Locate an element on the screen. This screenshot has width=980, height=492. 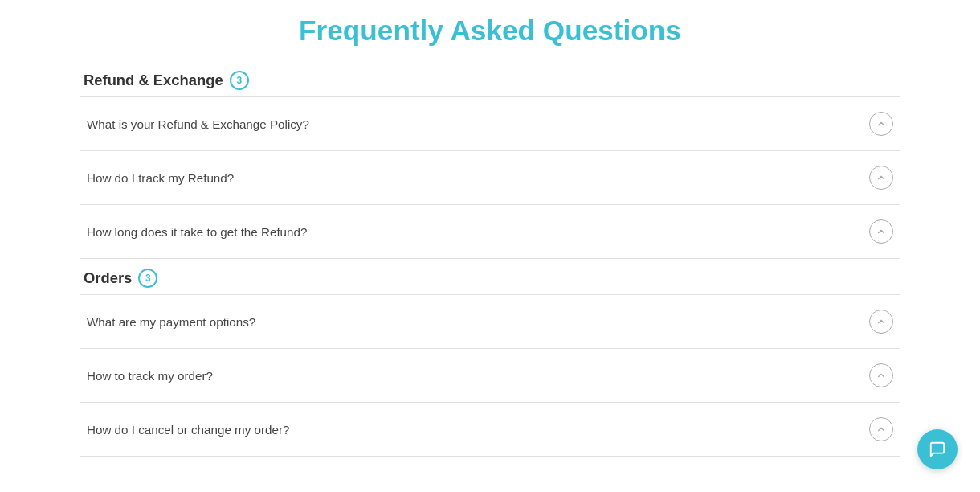
chevron-button-q3 is located at coordinates (881, 232).